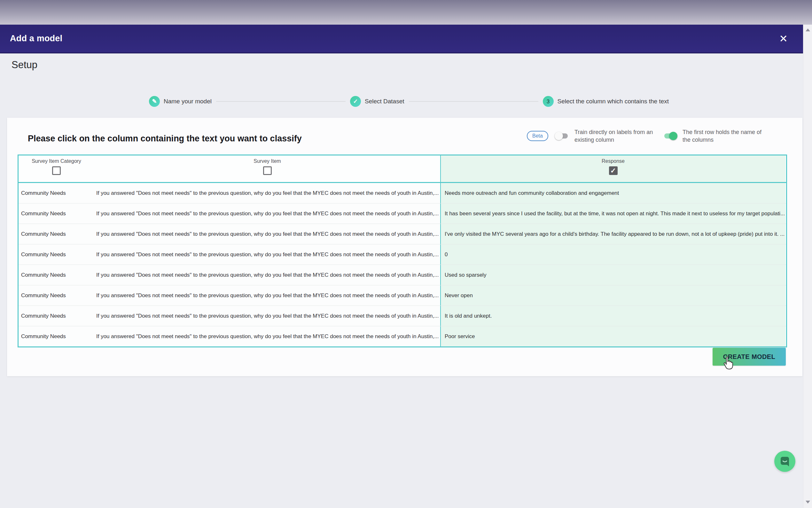  What do you see at coordinates (268, 171) in the screenshot?
I see `survey-item-checkbox: ✓` at bounding box center [268, 171].